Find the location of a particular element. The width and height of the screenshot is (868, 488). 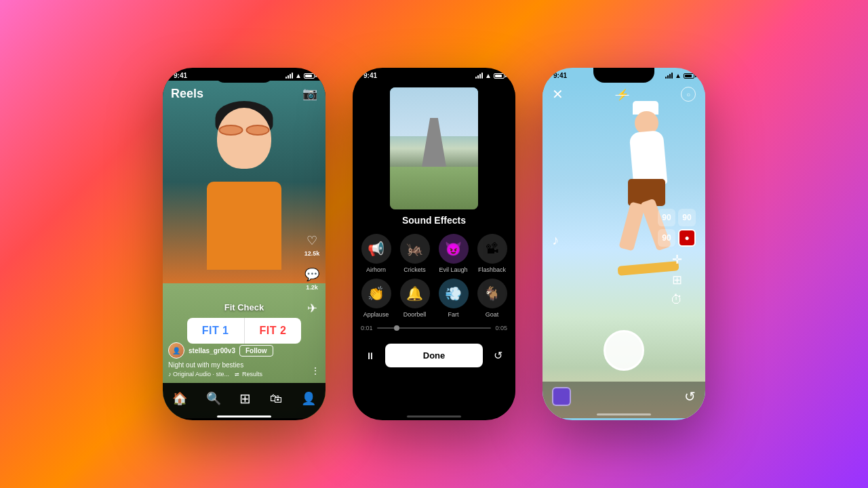

comment-count: 1.2k is located at coordinates (312, 287).